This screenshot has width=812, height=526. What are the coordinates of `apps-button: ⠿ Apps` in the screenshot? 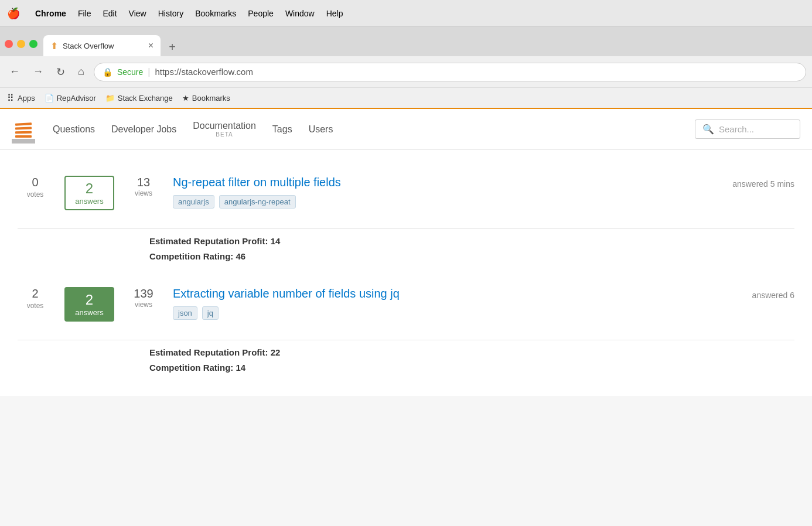 It's located at (21, 98).